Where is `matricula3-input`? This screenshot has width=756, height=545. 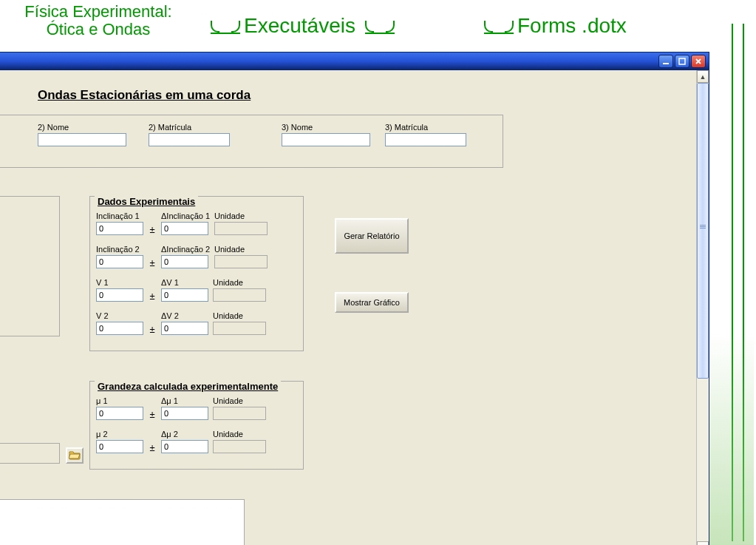
matricula3-input is located at coordinates (426, 140).